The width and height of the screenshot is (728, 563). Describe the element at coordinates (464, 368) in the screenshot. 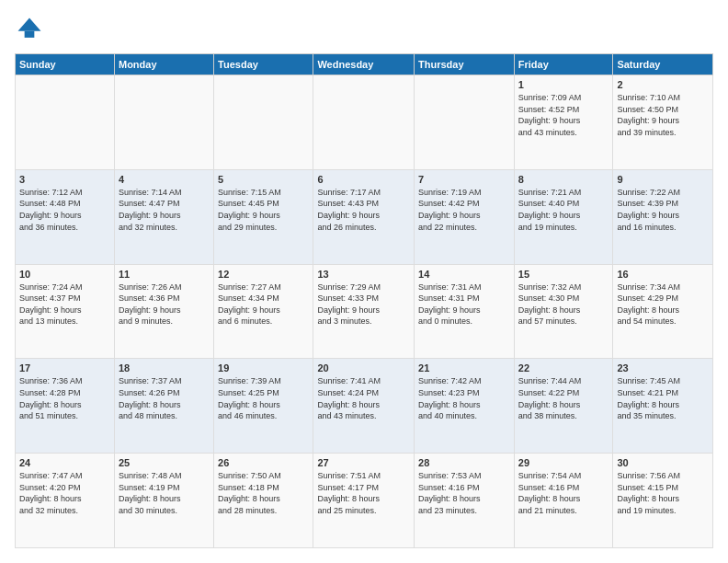

I see `day-number: 21` at that location.